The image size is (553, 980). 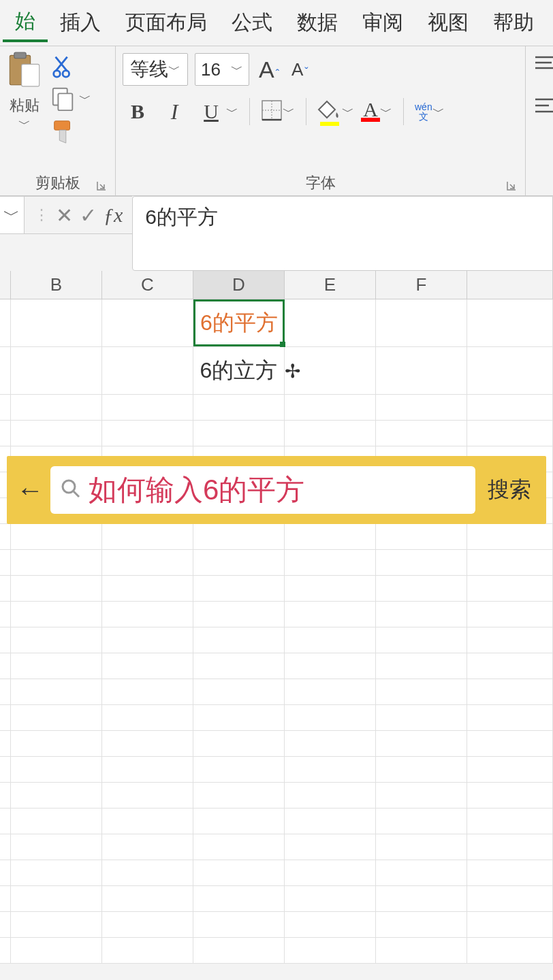 What do you see at coordinates (377, 112) in the screenshot?
I see `font-color-button: A ﹀` at bounding box center [377, 112].